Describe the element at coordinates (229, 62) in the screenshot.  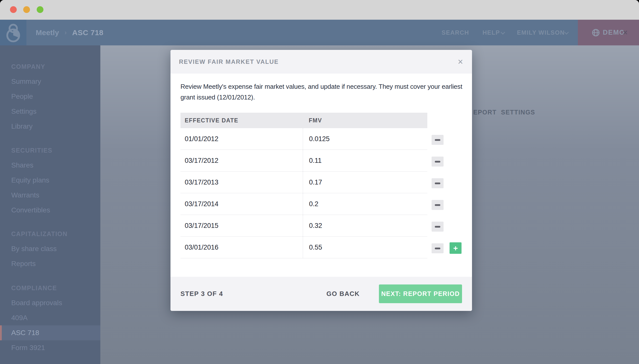
I see `modal-title: REVIEW FAIR MARKET VALUE` at that location.